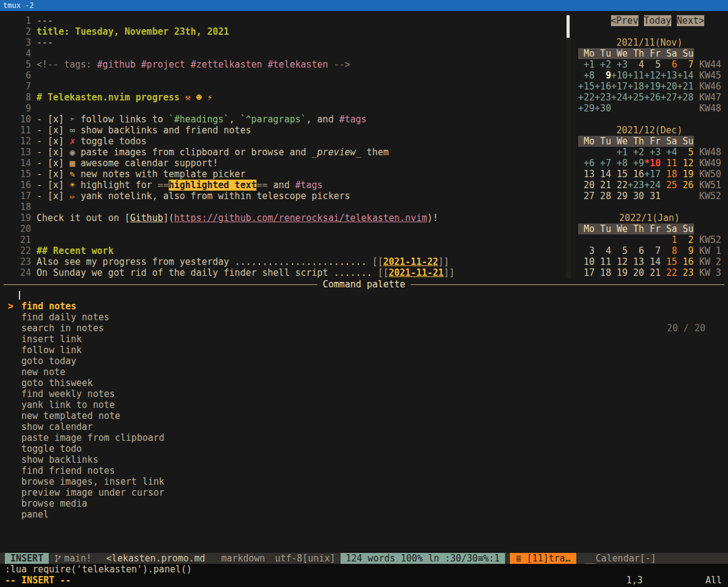  What do you see at coordinates (285, 21) in the screenshot?
I see `editor-line: 1---` at bounding box center [285, 21].